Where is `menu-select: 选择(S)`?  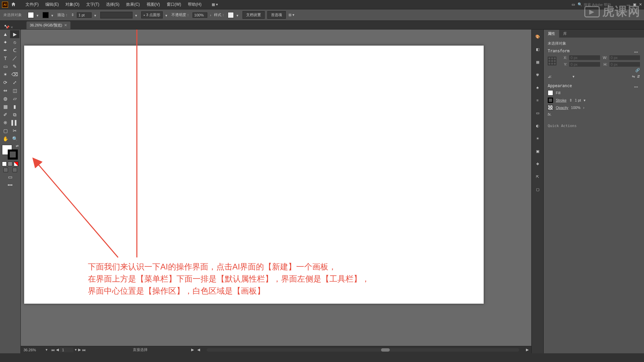
menu-select: 选择(S) is located at coordinates (113, 5).